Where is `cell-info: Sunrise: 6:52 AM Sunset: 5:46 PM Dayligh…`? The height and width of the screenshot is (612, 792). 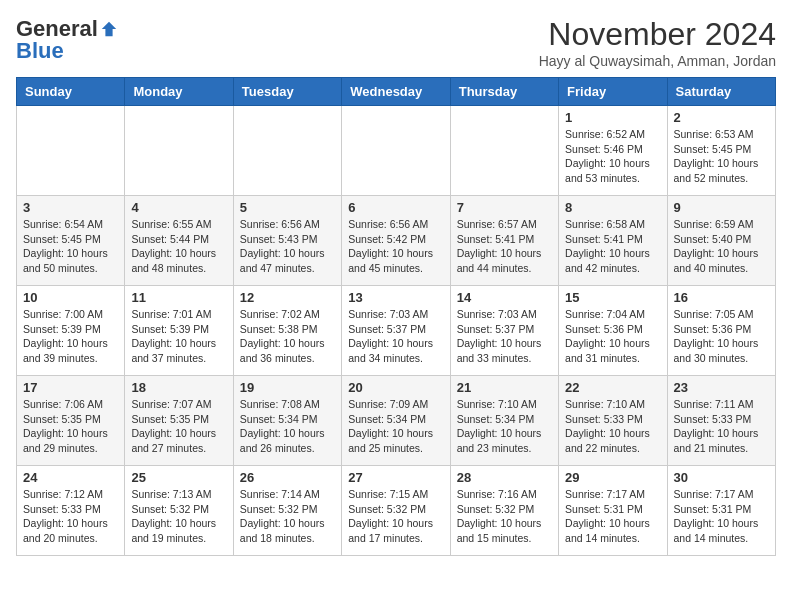
cell-info: Sunrise: 6:52 AM Sunset: 5:46 PM Dayligh… is located at coordinates (612, 156).